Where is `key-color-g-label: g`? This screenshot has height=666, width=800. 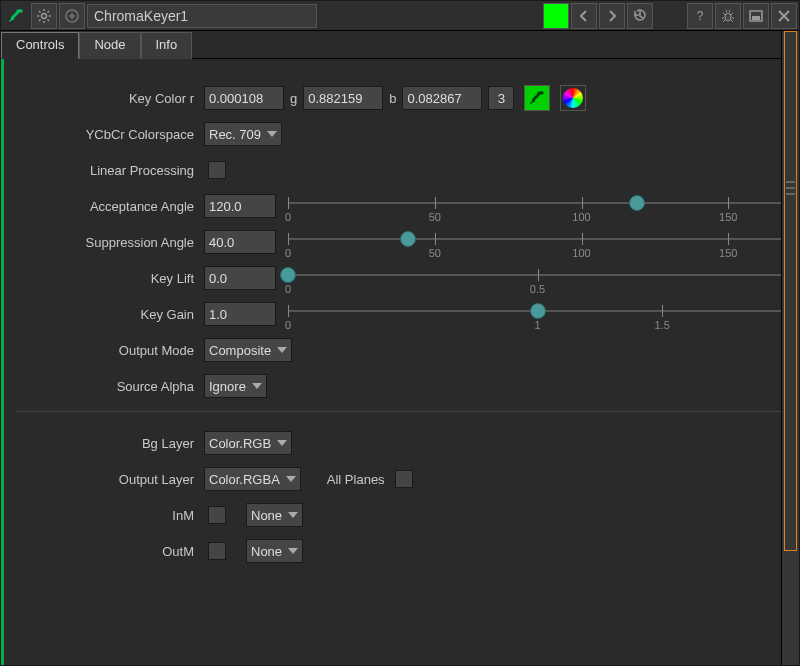
key-color-g-label: g is located at coordinates (294, 98).